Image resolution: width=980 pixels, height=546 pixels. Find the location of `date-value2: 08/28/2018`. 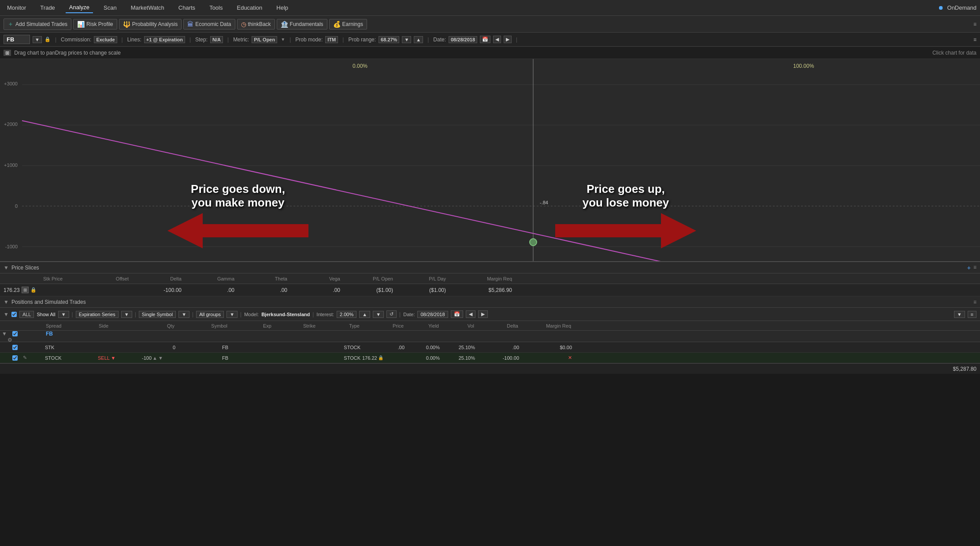

date-value2: 08/28/2018 is located at coordinates (433, 314).